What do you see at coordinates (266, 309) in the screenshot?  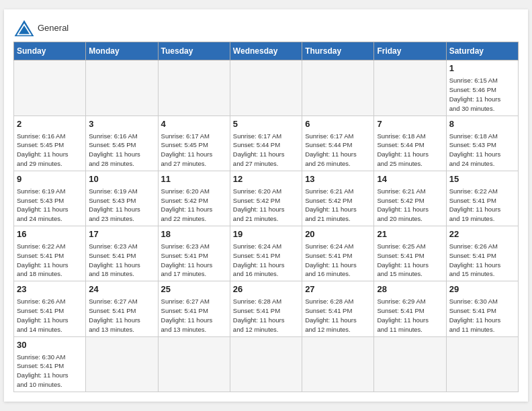 I see `calendar-cell: 26Sunrise: 6:28 AM Sunset: 5:41 PM Dayli…` at bounding box center [266, 309].